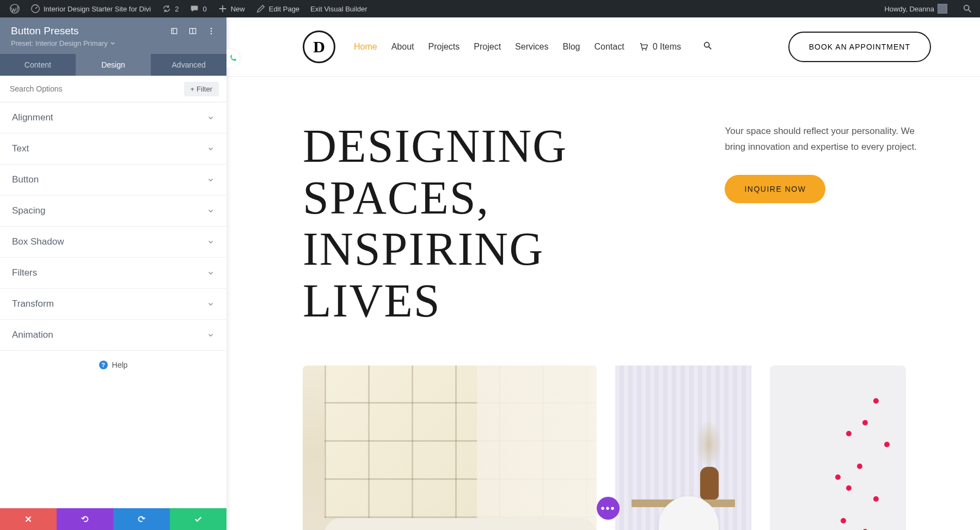 Image resolution: width=980 pixels, height=530 pixels. I want to click on inquire-button: INQUIRE NOW, so click(775, 189).